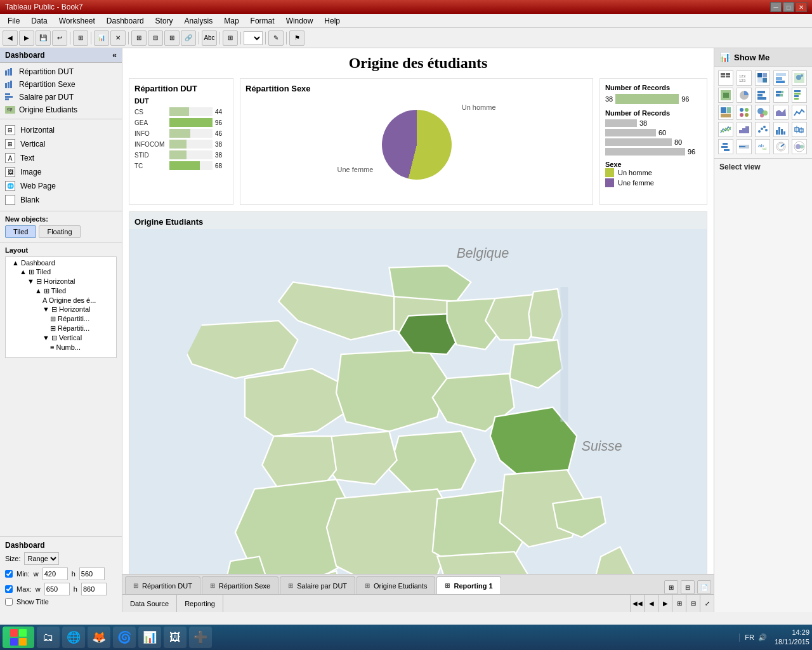 The width and height of the screenshot is (812, 650). What do you see at coordinates (55, 574) in the screenshot?
I see `props-min-w` at bounding box center [55, 574].